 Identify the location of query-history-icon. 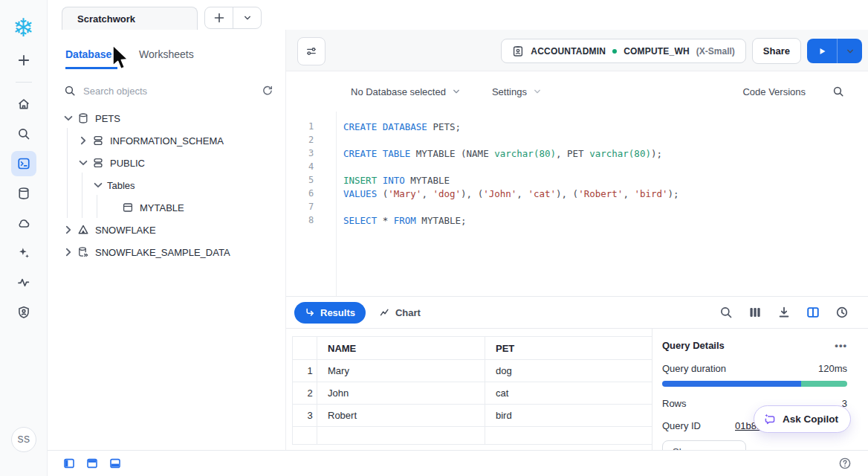
(842, 312).